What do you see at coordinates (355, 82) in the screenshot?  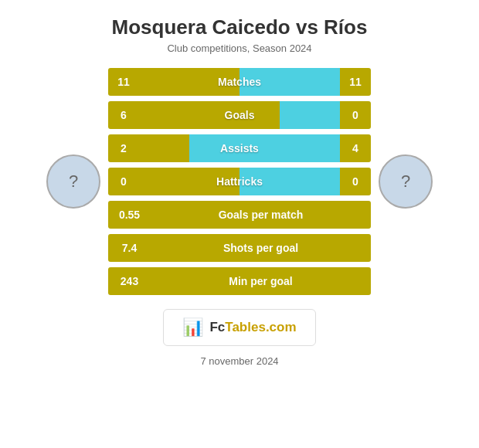 I see `matches-right-val: 11` at bounding box center [355, 82].